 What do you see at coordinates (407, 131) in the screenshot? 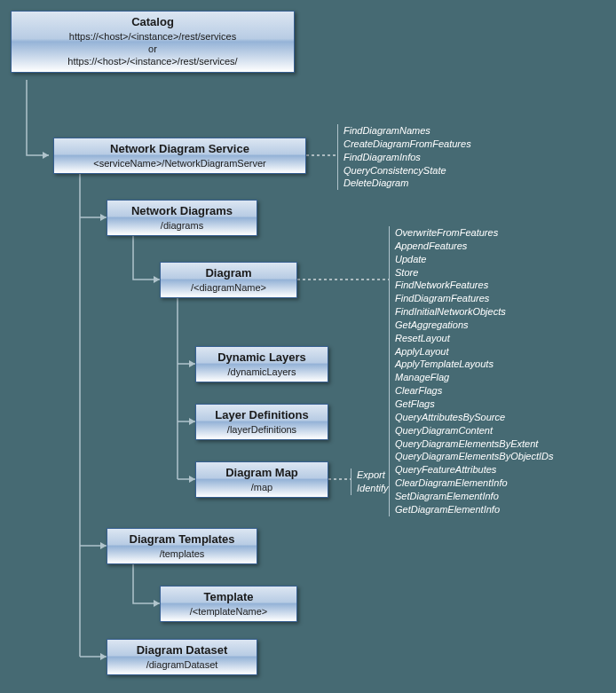
I see `op-item: FindDiagramNames` at bounding box center [407, 131].